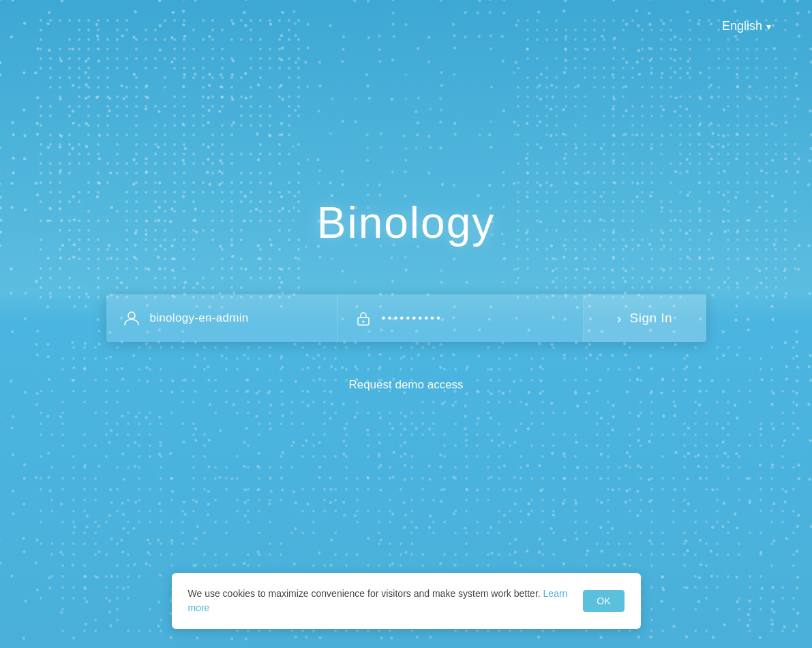 The width and height of the screenshot is (812, 648). I want to click on language-label: English, so click(742, 26).